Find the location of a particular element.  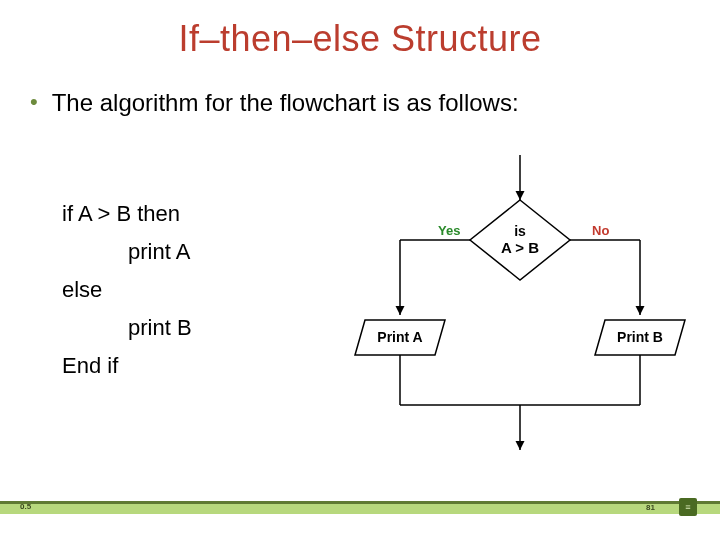

bullet-text: The algorithm for the flowchart is as fo… is located at coordinates (286, 103).